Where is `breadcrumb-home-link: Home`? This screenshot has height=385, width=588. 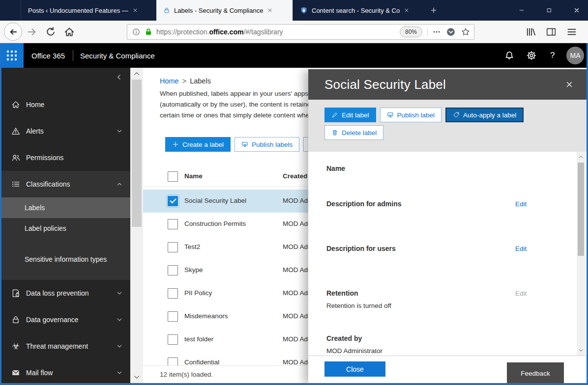 breadcrumb-home-link: Home is located at coordinates (169, 81).